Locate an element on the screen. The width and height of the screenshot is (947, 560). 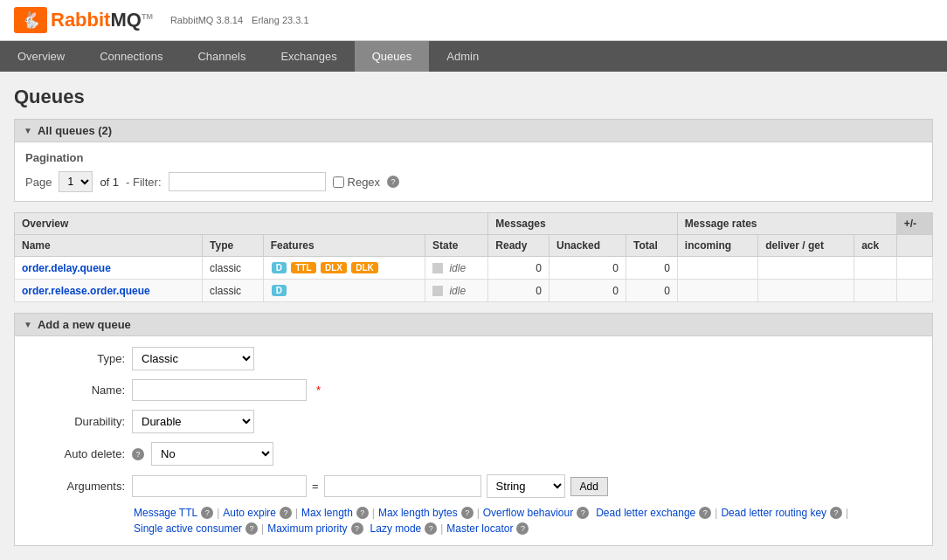
filter-label: - Filter: is located at coordinates (143, 182).